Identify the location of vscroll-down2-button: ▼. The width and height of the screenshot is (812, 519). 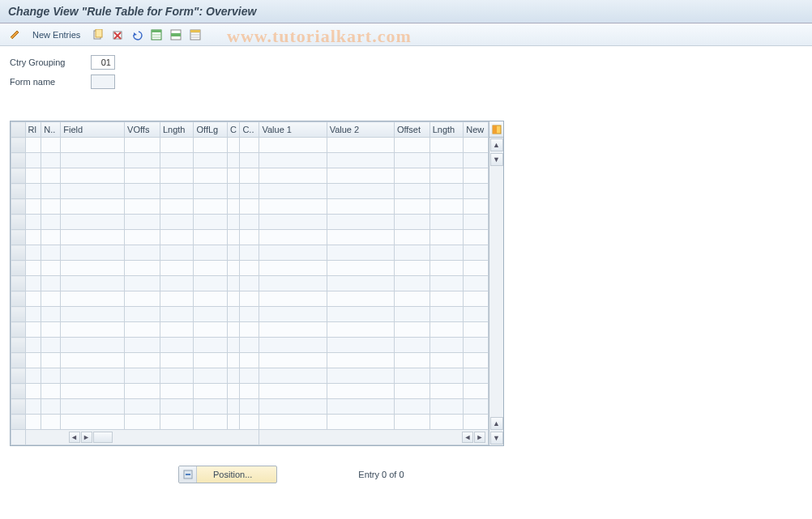
(497, 438).